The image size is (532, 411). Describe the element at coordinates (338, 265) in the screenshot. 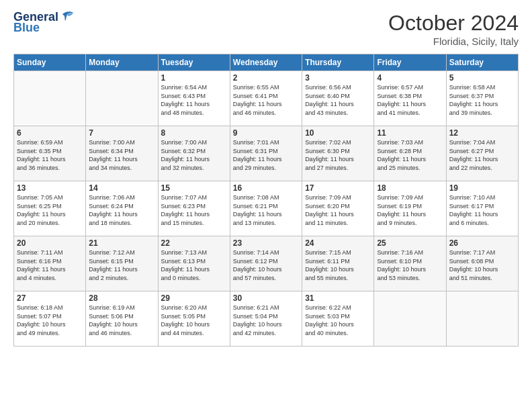

I see `day-info: Sunrise: 7:15 AM Sunset: 6:11 PM Dayligh…` at that location.